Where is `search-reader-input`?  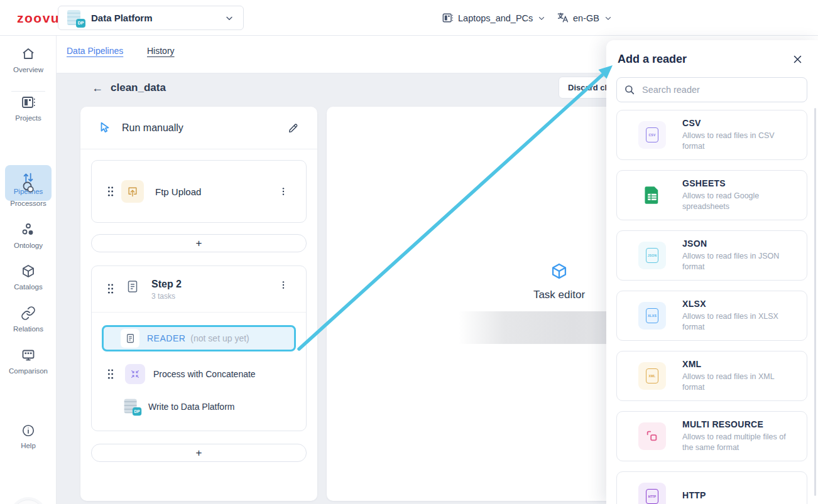
search-reader-input is located at coordinates (712, 90).